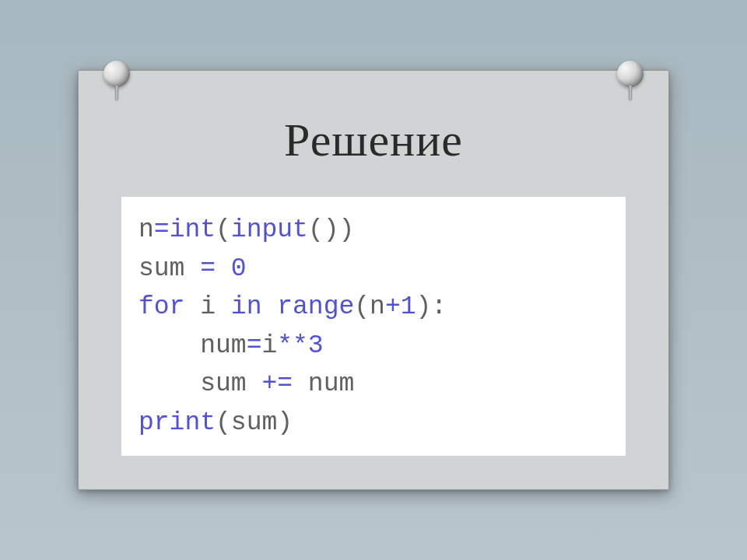  Describe the element at coordinates (254, 423) in the screenshot. I see `code-token: (sum)` at that location.